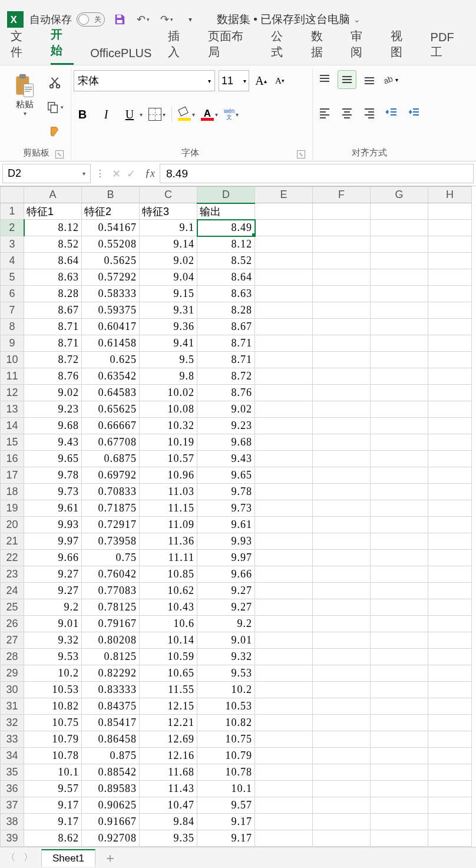  Describe the element at coordinates (283, 47) in the screenshot. I see `tab-formulas: 公式` at that location.